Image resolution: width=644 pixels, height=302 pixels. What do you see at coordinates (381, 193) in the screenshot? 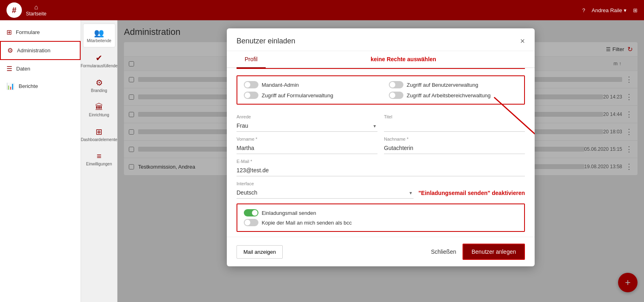
I see `interface-row-flex: Deutsch English Français ▾ "Einladungsem…` at bounding box center [381, 193].